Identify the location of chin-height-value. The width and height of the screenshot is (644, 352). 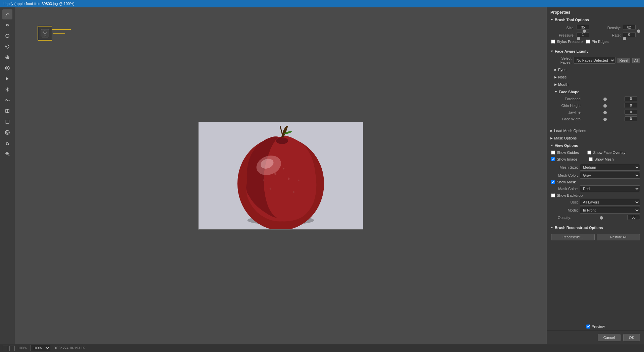
(631, 105).